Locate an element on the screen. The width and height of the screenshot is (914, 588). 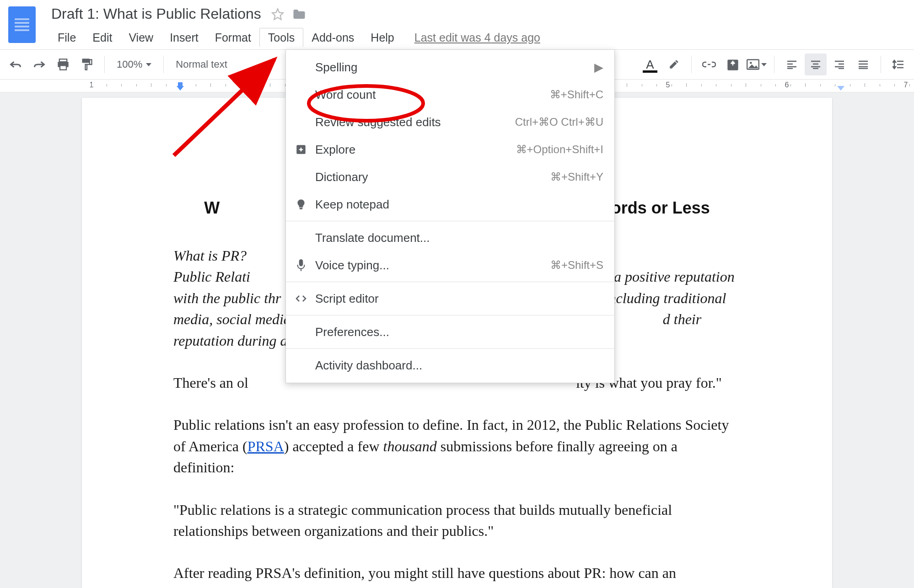
code-icon is located at coordinates (301, 299).